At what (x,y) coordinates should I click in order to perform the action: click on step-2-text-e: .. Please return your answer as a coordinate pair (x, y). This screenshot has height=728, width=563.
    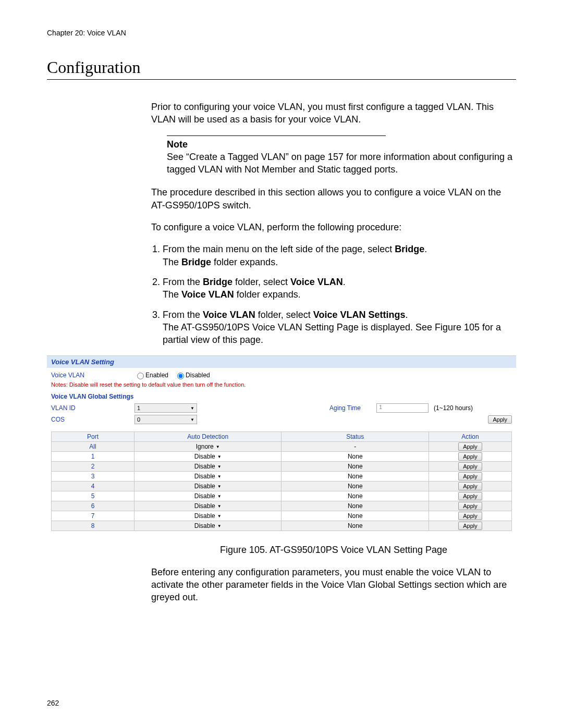
    Looking at the image, I should click on (344, 282).